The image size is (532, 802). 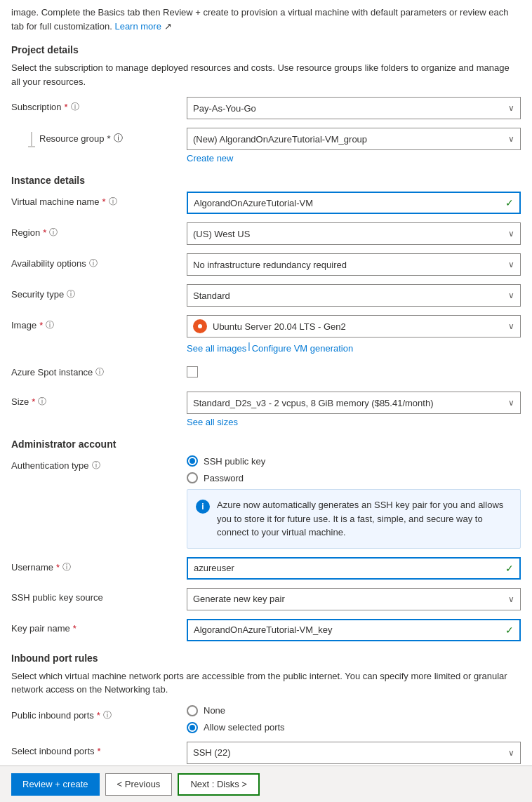 I want to click on configure-vm-link: Configure VM generation, so click(x=303, y=348).